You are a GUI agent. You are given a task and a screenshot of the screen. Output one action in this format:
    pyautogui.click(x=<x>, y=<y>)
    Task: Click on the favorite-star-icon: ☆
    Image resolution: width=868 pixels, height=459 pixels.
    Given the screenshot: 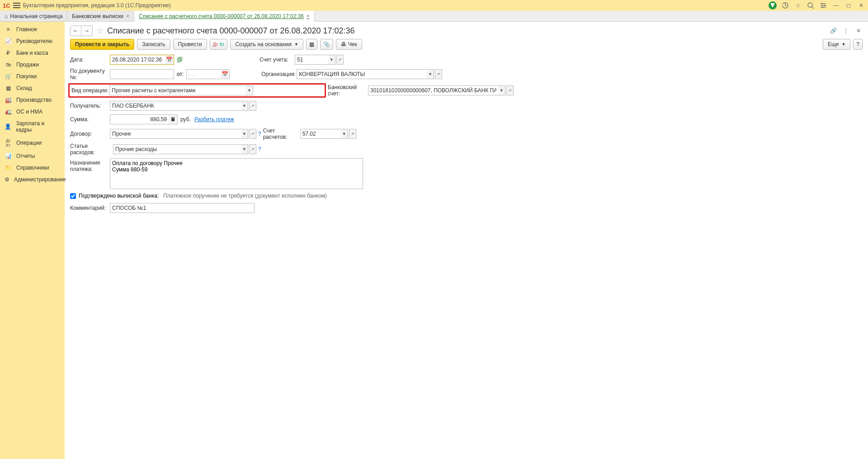 What is the action you would take?
    pyautogui.click(x=100, y=31)
    